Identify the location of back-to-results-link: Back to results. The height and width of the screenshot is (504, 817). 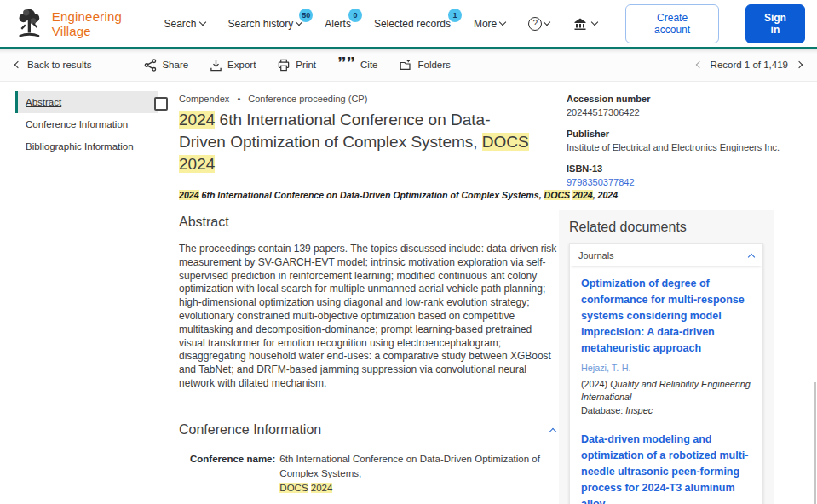
(53, 65).